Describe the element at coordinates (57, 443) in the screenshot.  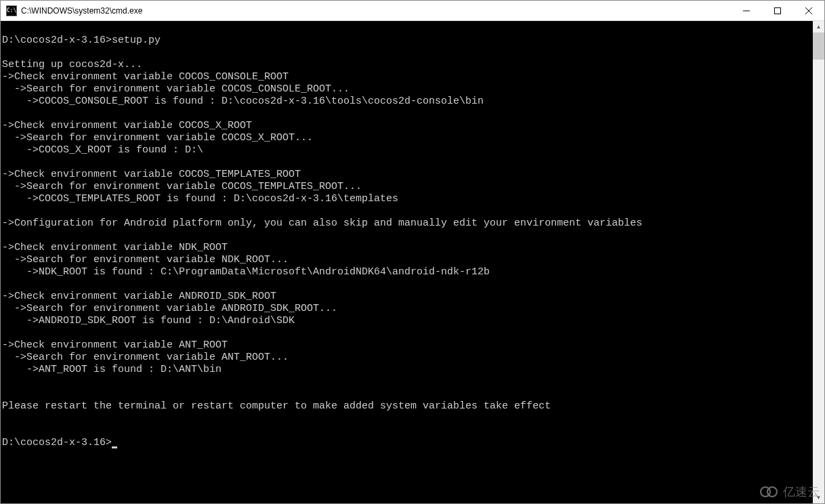
I see `prompt-text: D:\cocos2d-x-3.16>` at that location.